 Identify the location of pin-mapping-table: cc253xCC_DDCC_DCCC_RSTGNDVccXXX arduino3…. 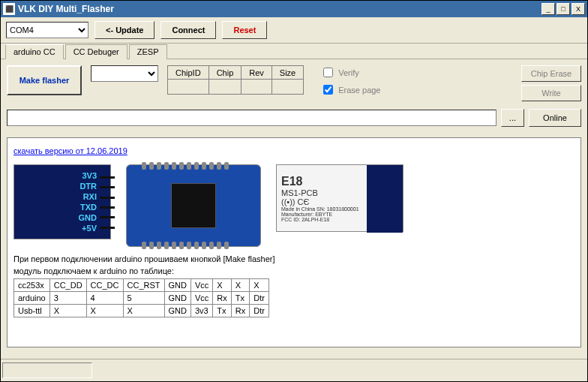
(141, 298).